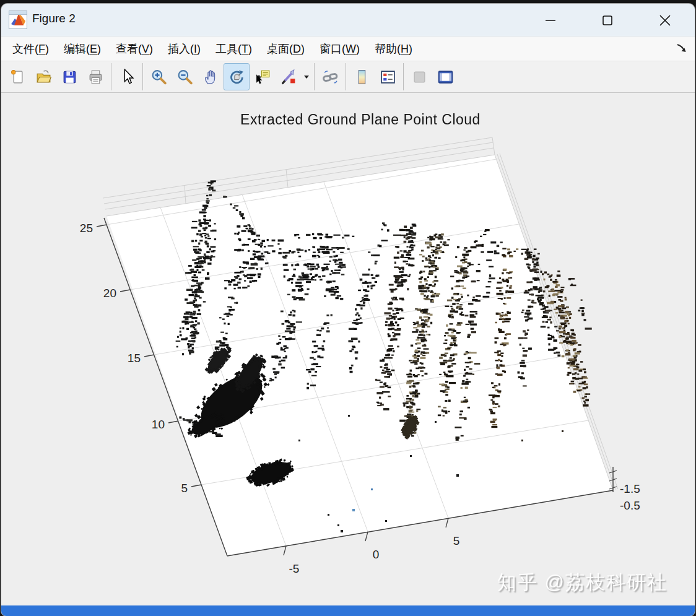 This screenshot has width=696, height=616. What do you see at coordinates (237, 77) in the screenshot?
I see `rotate-3d-icon` at bounding box center [237, 77].